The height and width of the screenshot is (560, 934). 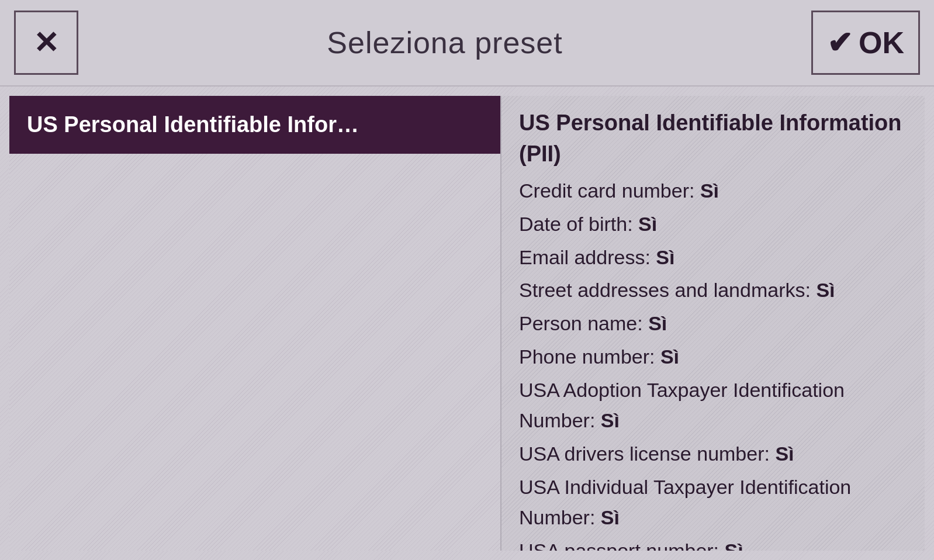 I want to click on detail-title: US Personal Identifiable Information (PI…, so click(x=713, y=139).